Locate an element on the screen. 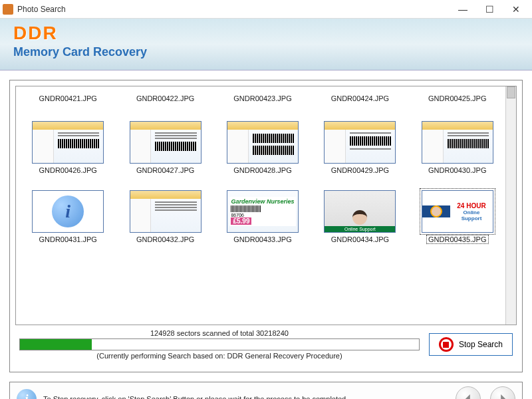 This screenshot has width=532, height=399. progress-bar is located at coordinates (219, 344).